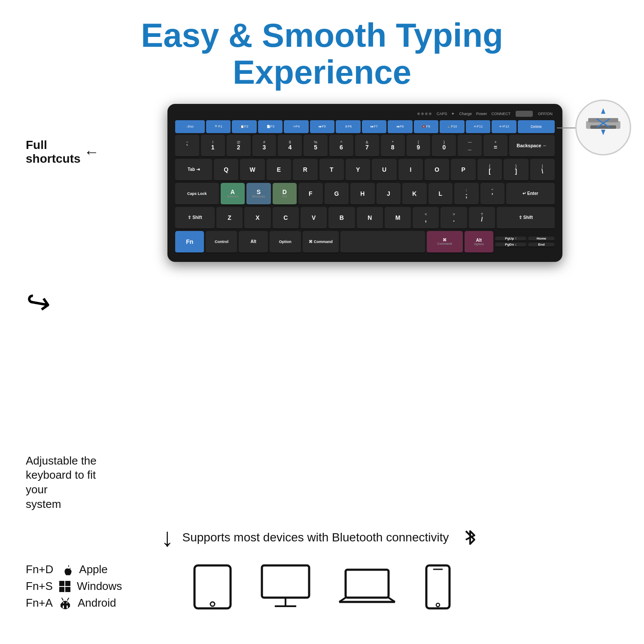 This screenshot has height=644, width=644. Describe the element at coordinates (285, 194) in the screenshot. I see `key-d: DiOS` at that location.